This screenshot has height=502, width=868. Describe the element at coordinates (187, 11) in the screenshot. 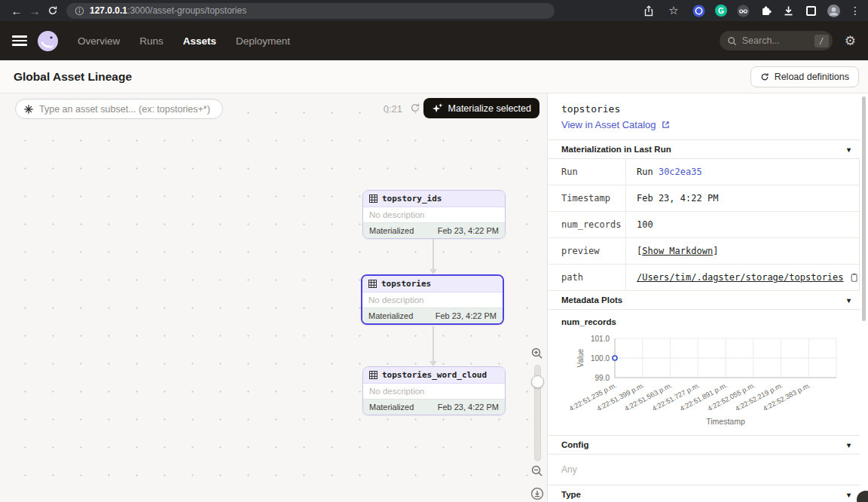

I see `url-path: :3000/asset-groups/topstories` at that location.